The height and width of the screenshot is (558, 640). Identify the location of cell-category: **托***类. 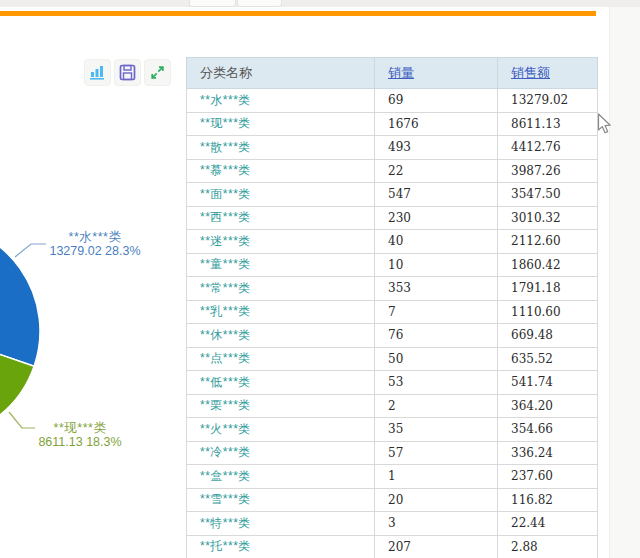
(281, 546).